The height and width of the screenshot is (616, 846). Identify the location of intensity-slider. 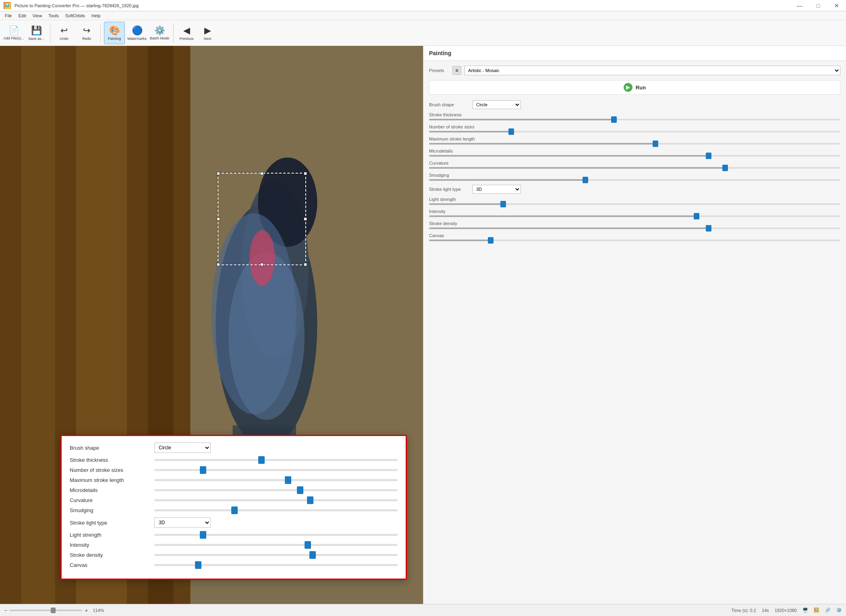
(635, 216).